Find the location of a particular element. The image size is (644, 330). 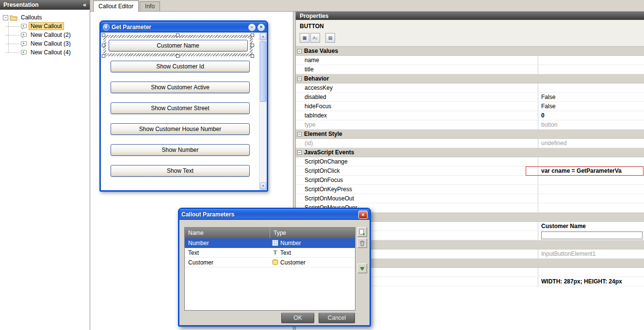

param-name: Number is located at coordinates (227, 243).